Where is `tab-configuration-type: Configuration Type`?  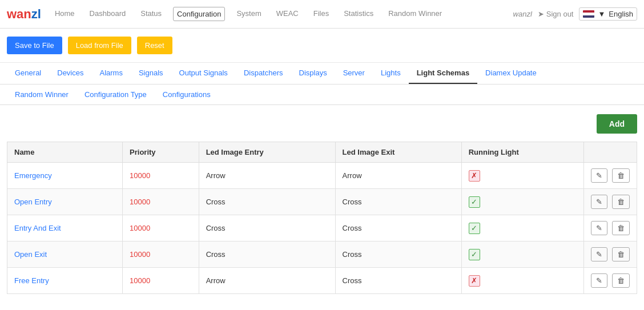
tab-configuration-type: Configuration Type is located at coordinates (115, 95).